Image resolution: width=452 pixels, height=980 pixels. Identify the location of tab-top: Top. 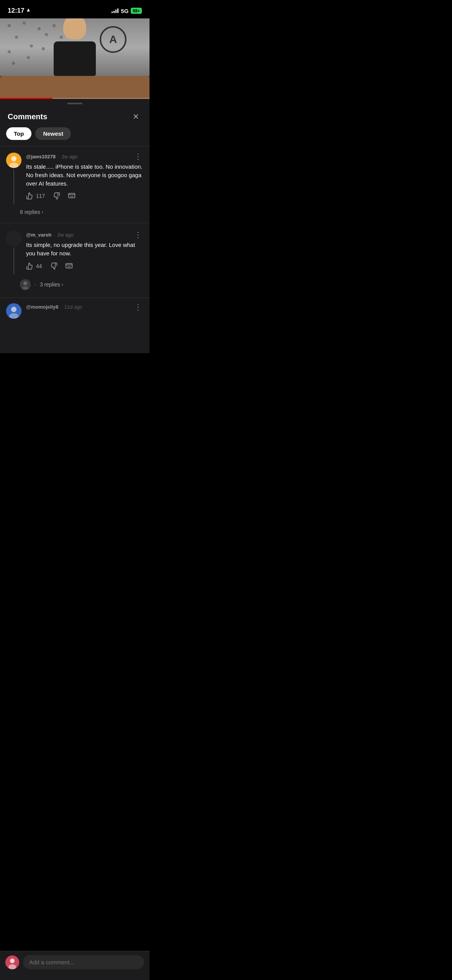
(19, 133).